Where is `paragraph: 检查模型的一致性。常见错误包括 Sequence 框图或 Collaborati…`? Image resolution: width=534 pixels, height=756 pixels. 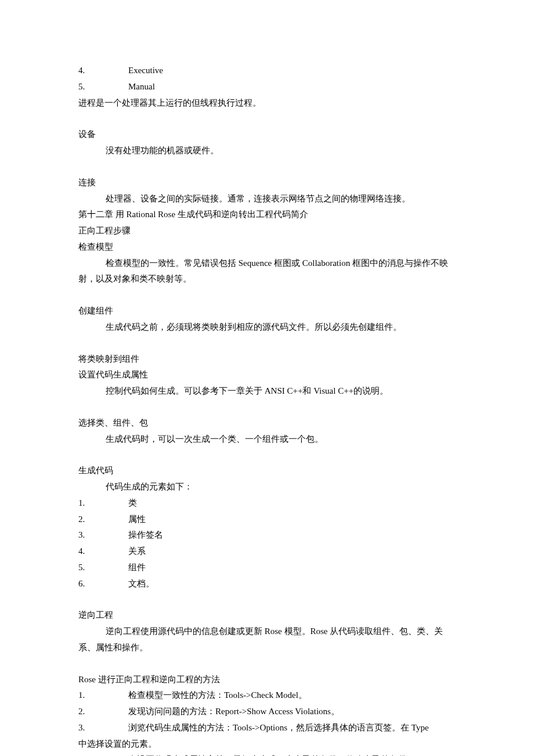
paragraph: 检查模型的一致性。常见错误包括 Sequence 框图或 Collaborati… is located at coordinates (268, 272).